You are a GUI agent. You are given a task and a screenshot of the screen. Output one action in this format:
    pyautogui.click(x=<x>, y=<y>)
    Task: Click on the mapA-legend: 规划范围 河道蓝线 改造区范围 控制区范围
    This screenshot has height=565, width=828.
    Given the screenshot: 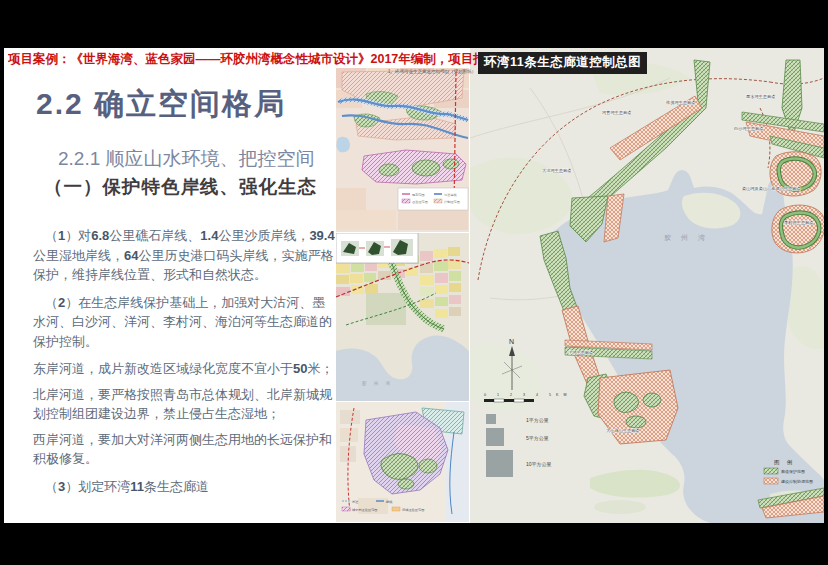 What is the action you would take?
    pyautogui.click(x=433, y=199)
    